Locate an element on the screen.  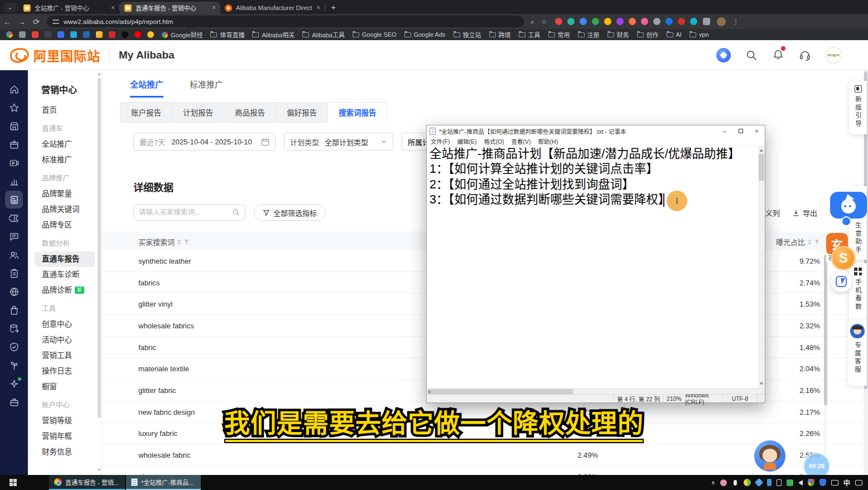
start-button is located at coordinates (13, 483).